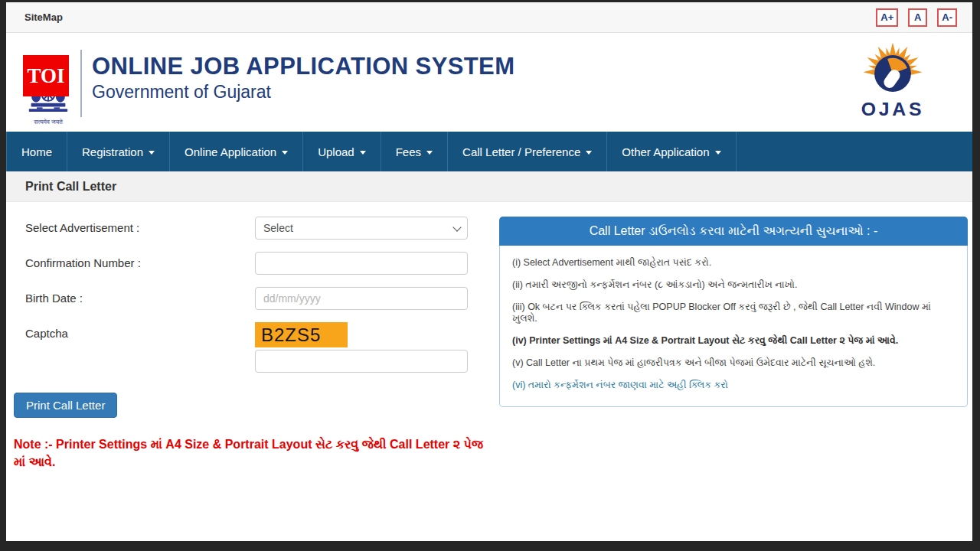 The image size is (980, 551). Describe the element at coordinates (947, 18) in the screenshot. I see `font-decrease-button: A-` at that location.